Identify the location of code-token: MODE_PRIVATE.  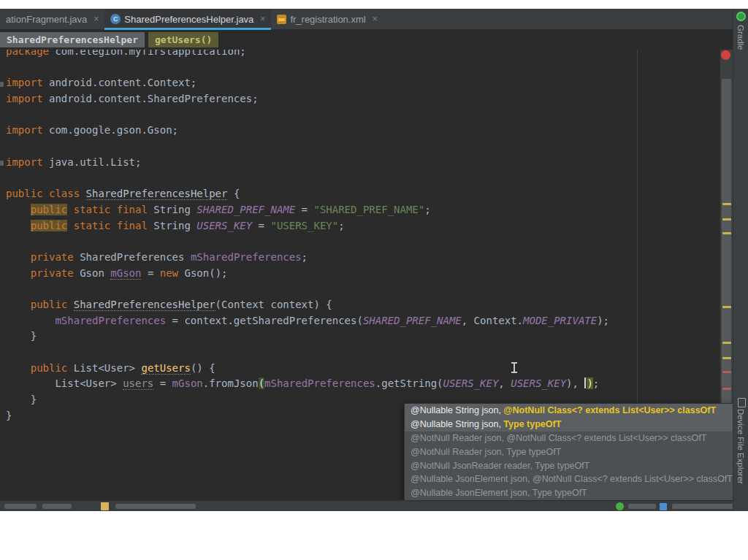
(560, 321).